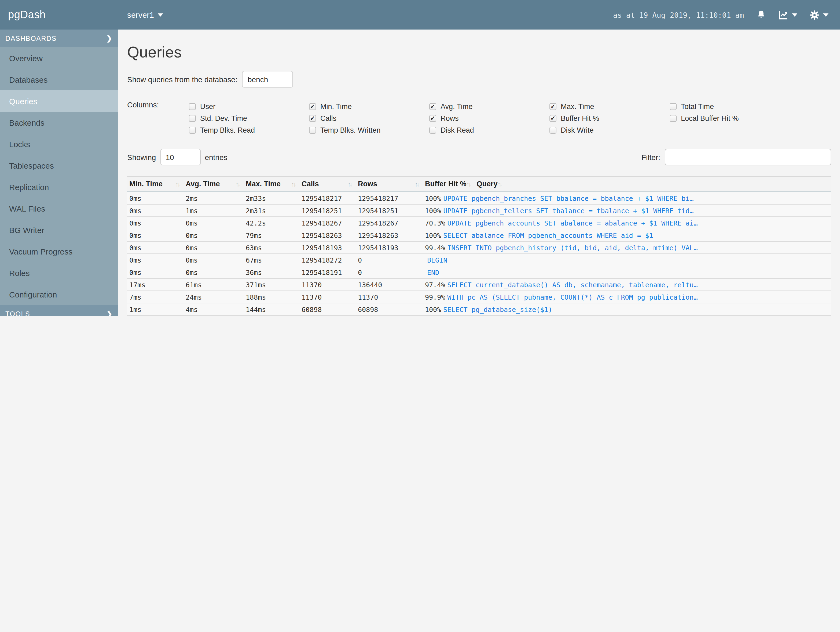 Image resolution: width=840 pixels, height=632 pixels. I want to click on database-input, so click(268, 79).